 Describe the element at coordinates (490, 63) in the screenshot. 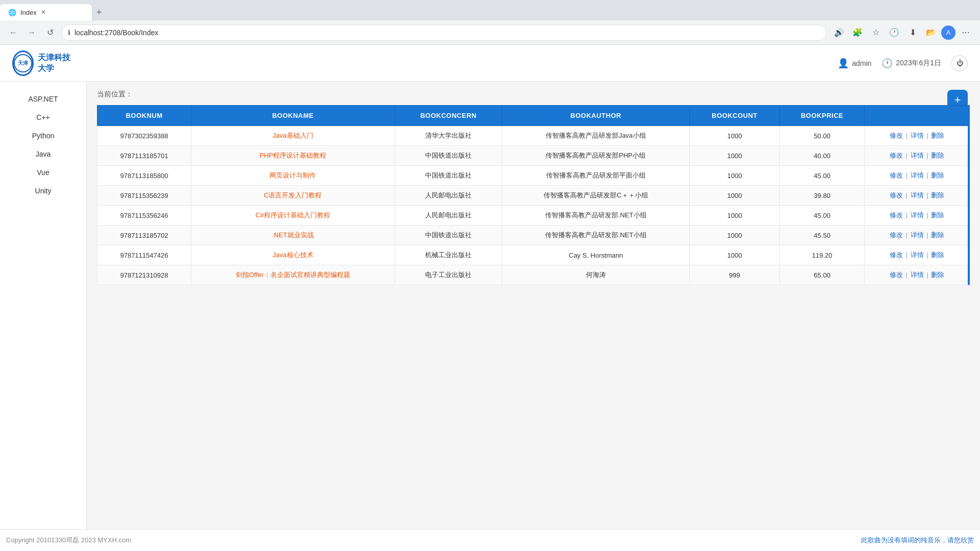

I see `app-header: 天津 天津科技大学 👤 admin 🕐 2023年6月1日 ⏻` at that location.